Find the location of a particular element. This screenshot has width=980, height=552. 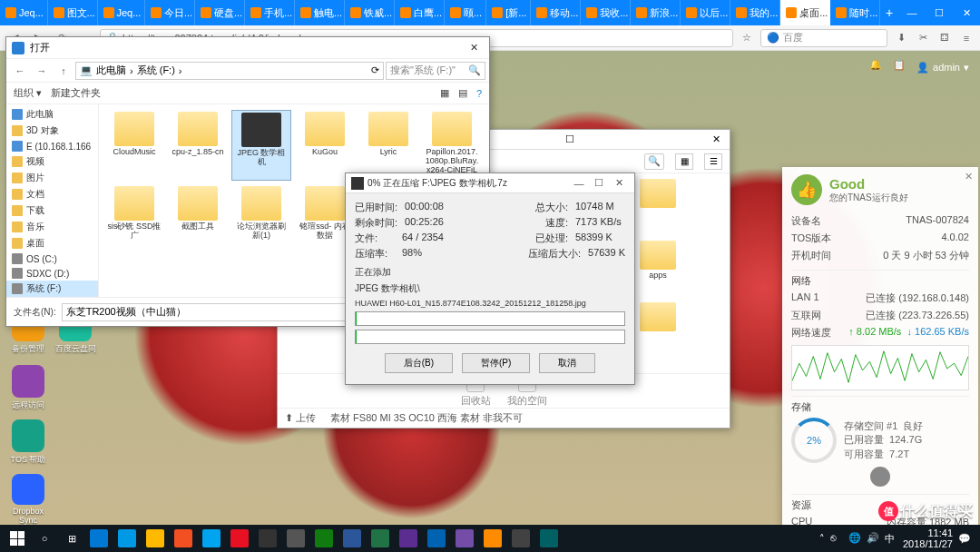

browser-tab: 新浪... is located at coordinates (655, 13).